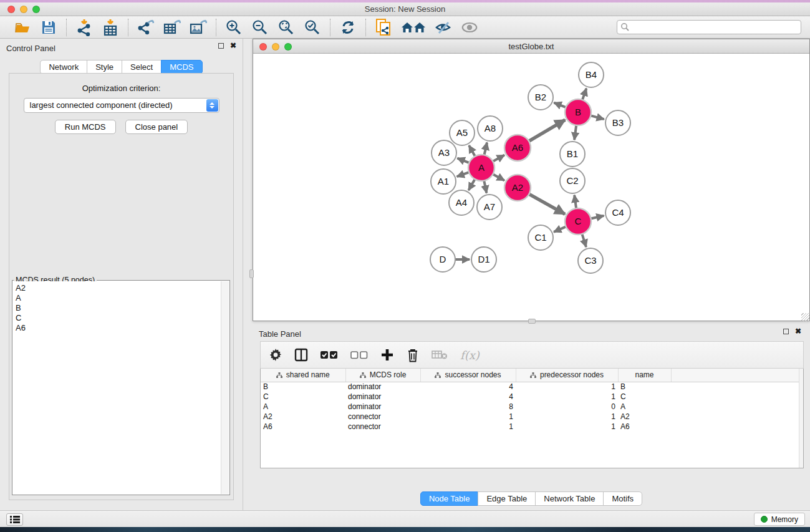 The image size is (810, 532). I want to click on table-row: Adominator80A, so click(532, 407).